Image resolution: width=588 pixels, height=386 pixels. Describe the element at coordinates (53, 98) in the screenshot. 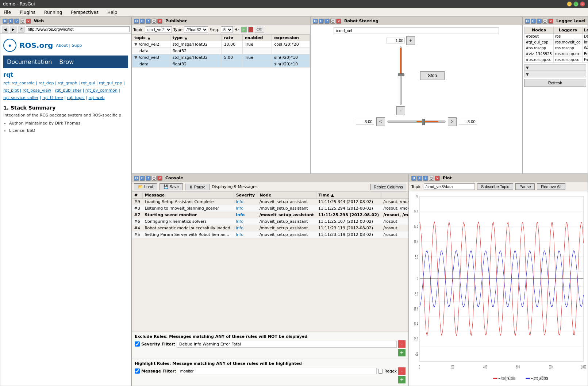

I see `link-rqt-tf-tree: rqt_tf_tree` at that location.